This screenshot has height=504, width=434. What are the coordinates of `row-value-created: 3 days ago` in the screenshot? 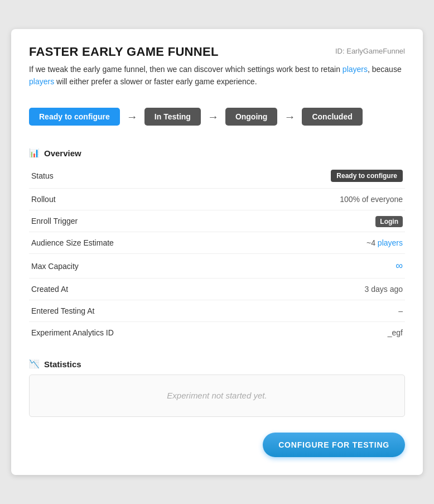 It's located at (311, 289).